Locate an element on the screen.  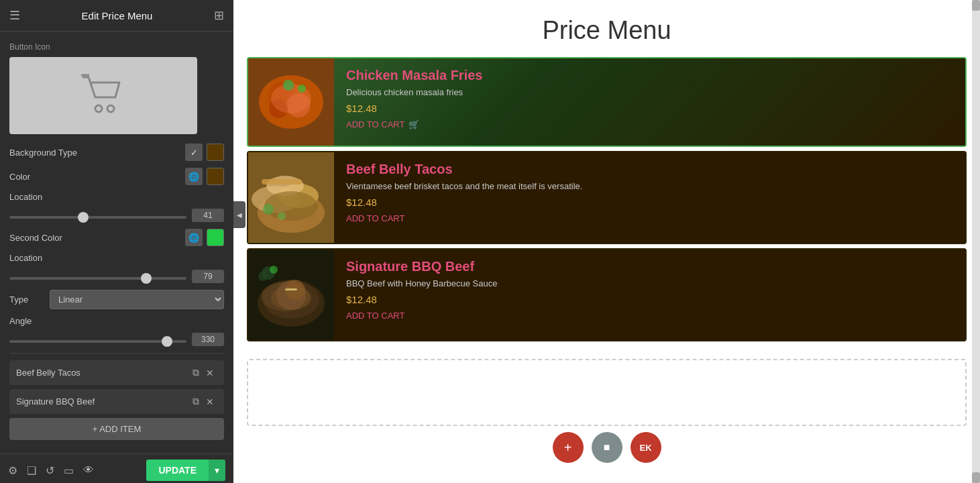
second-location-value-input: 79 is located at coordinates (208, 276).